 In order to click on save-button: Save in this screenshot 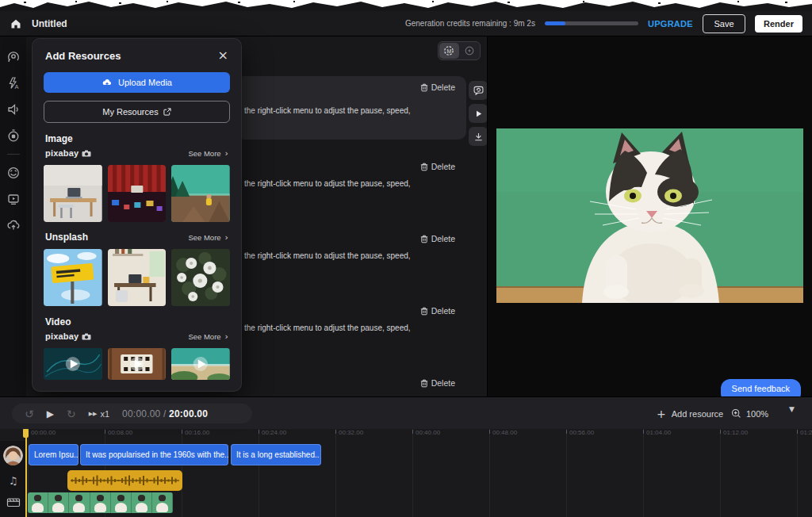, I will do `click(724, 24)`.